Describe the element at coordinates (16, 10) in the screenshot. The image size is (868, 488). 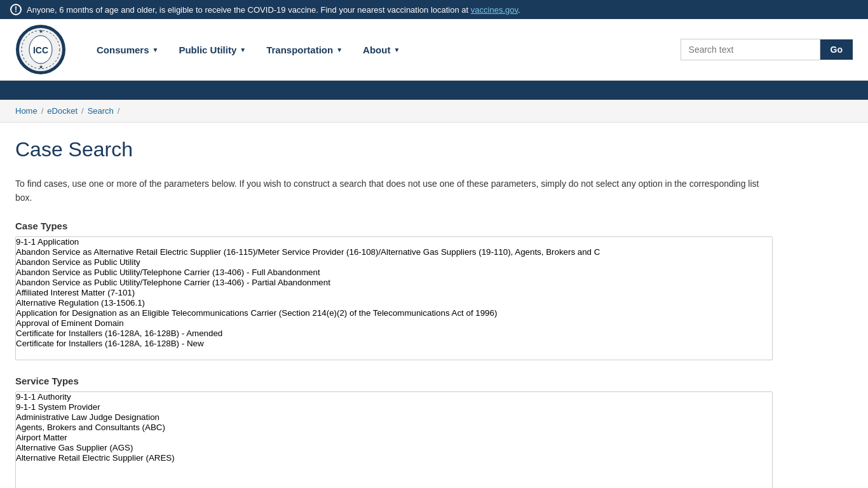
I see `info-icon: !` at that location.